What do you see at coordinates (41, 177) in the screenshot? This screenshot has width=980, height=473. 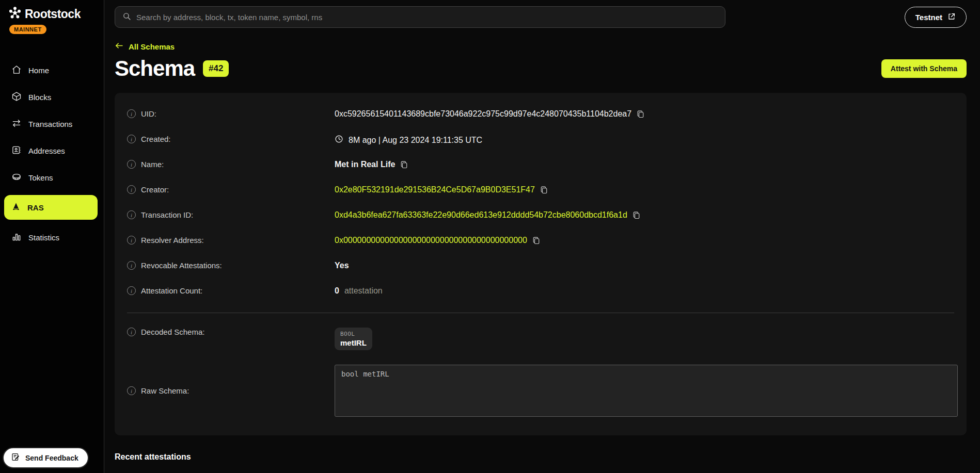 I see `sidebar-item-label: Tokens` at bounding box center [41, 177].